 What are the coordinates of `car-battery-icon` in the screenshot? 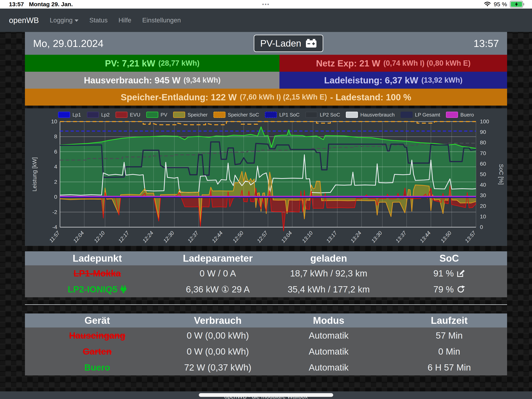 It's located at (311, 43).